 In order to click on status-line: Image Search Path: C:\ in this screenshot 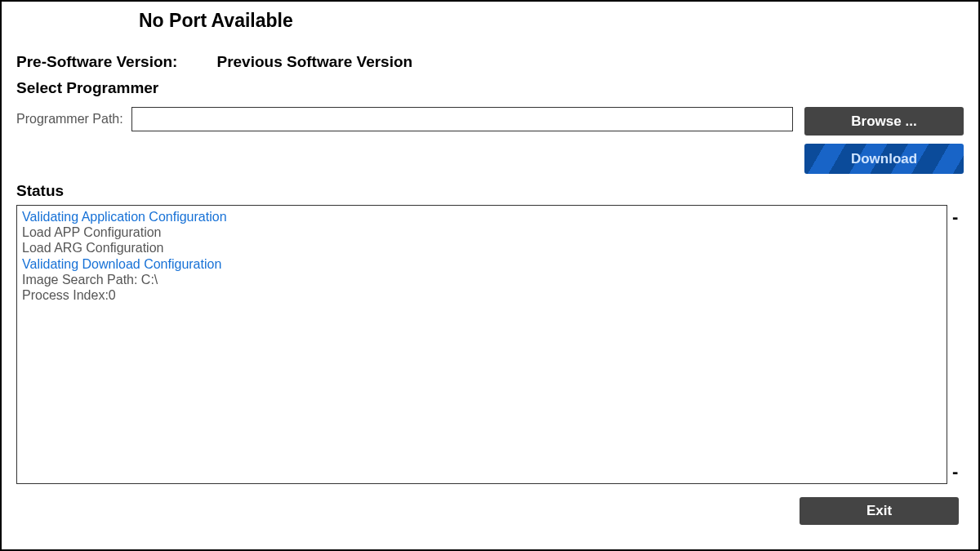, I will do `click(482, 279)`.